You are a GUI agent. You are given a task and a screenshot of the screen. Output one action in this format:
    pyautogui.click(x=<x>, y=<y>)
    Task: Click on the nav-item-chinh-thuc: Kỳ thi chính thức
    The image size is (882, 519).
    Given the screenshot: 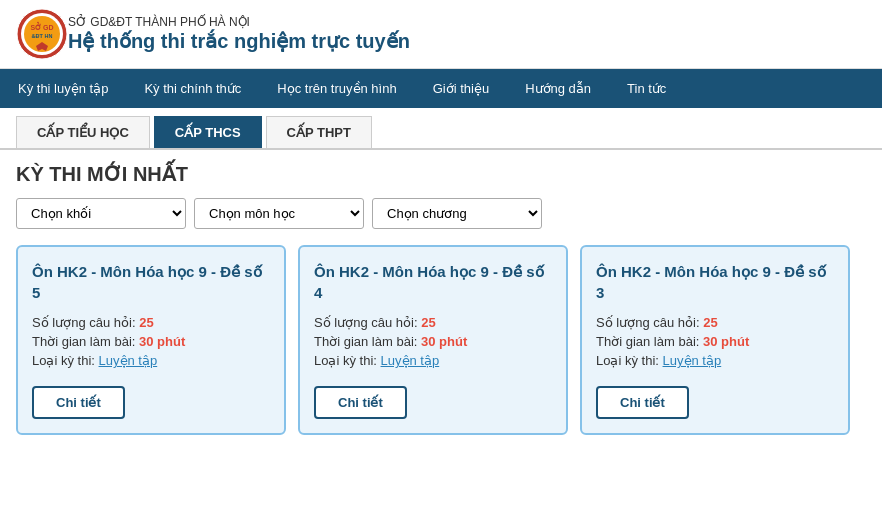 What is the action you would take?
    pyautogui.click(x=192, y=88)
    